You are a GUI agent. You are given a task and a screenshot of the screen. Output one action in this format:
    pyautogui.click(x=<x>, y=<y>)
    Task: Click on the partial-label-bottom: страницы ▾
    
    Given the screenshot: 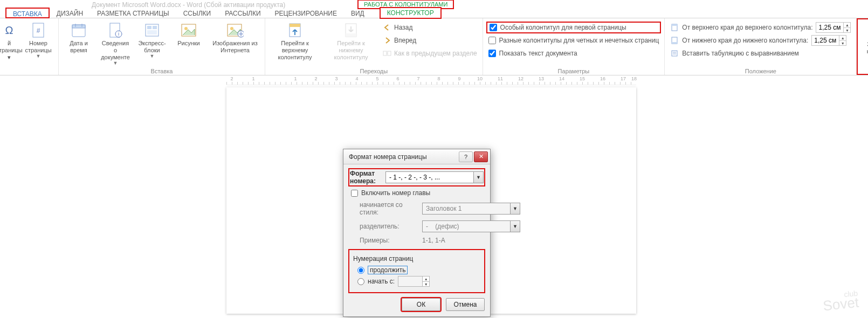 What is the action you would take?
    pyautogui.click(x=11, y=54)
    